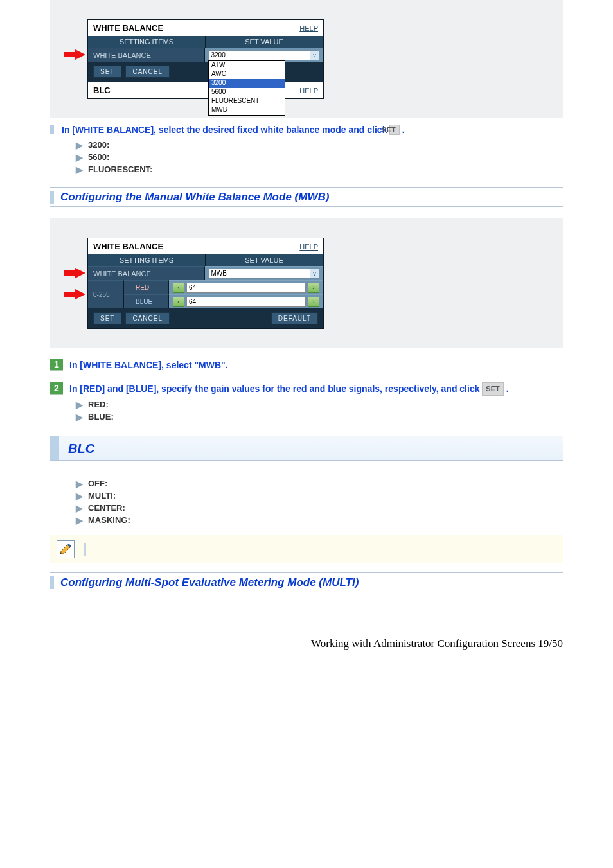 The width and height of the screenshot is (613, 868). What do you see at coordinates (147, 301) in the screenshot?
I see `blue-label: BLUE` at bounding box center [147, 301].